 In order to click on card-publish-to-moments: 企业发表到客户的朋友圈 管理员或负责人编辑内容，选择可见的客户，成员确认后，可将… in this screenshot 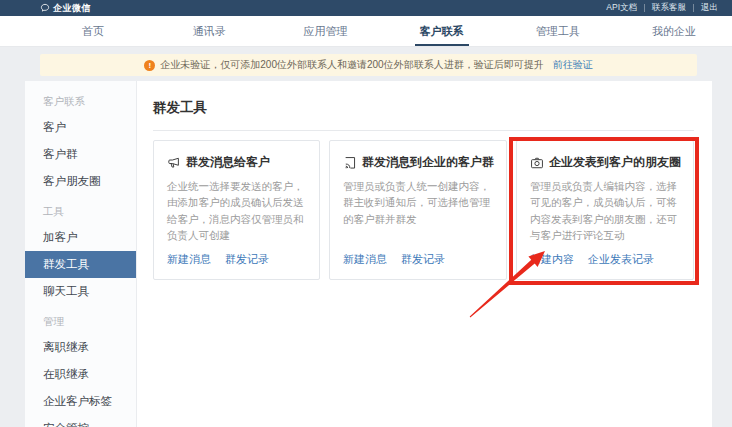, I will do `click(605, 210)`.